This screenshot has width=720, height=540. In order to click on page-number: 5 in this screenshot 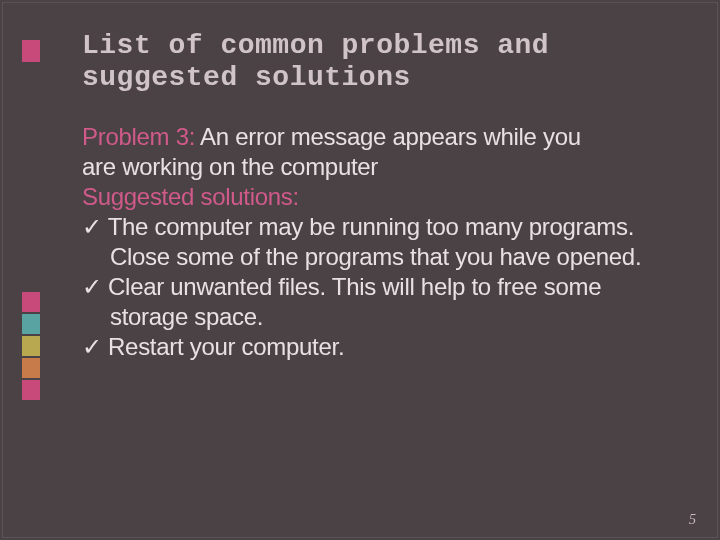, I will do `click(692, 520)`.